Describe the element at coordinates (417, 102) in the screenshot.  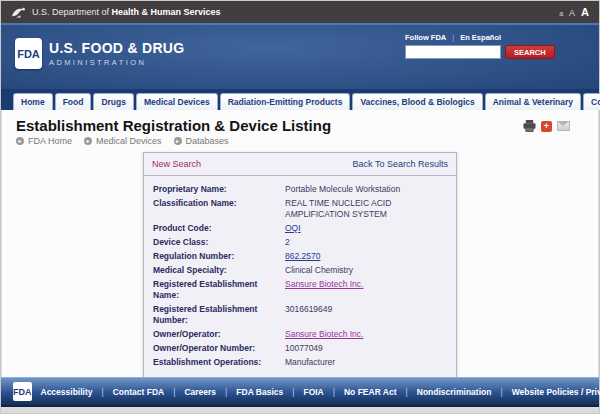
I see `tab-vaccines-blood-biologics: Vaccines, Blood & Biologics` at that location.